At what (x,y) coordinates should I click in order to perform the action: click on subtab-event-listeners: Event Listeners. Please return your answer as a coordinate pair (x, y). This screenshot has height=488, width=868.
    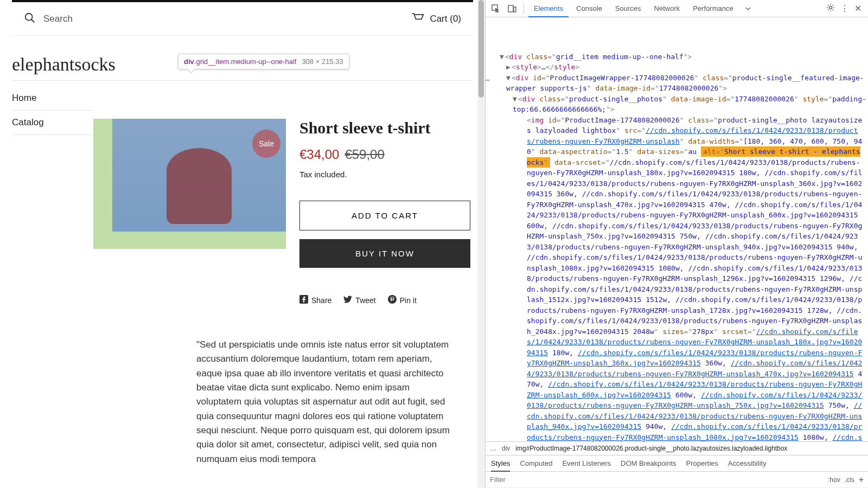
    Looking at the image, I should click on (586, 464).